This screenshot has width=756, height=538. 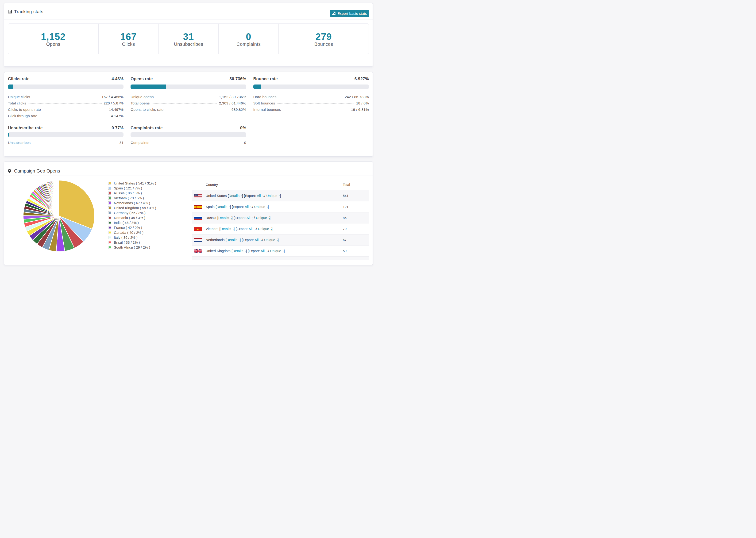 What do you see at coordinates (214, 260) in the screenshot?
I see `geo-country-name: Germany [` at bounding box center [214, 260].